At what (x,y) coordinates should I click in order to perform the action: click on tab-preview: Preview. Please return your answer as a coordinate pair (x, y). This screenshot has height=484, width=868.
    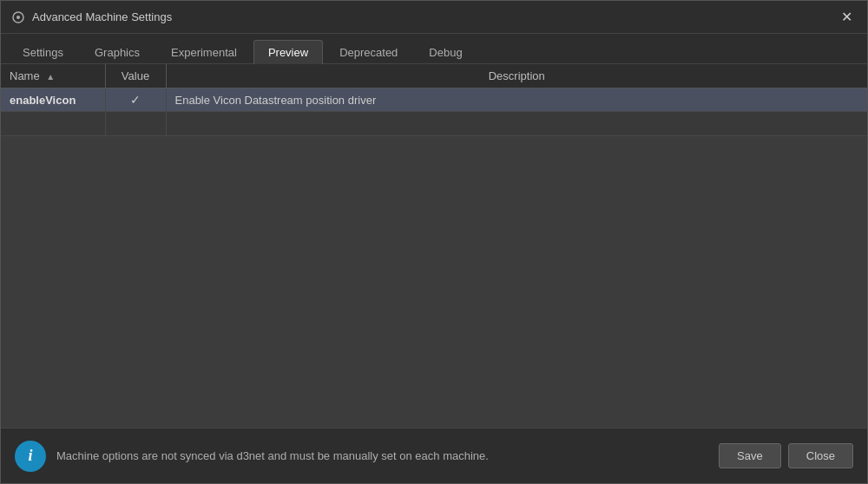
    Looking at the image, I should click on (288, 52).